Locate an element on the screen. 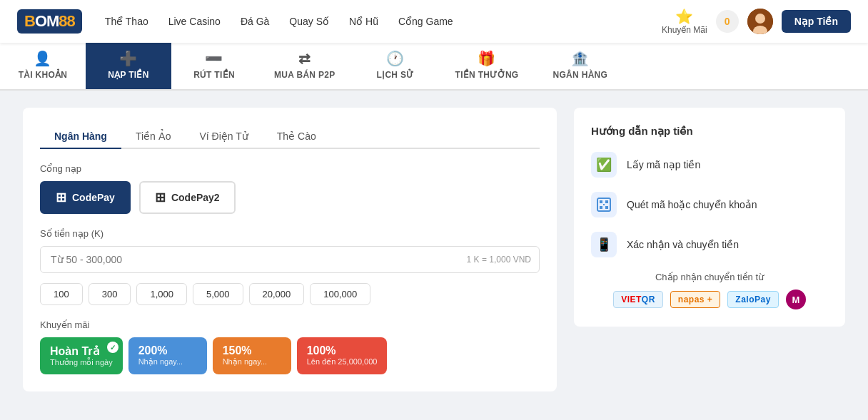 The image size is (868, 420). promo-card-100: 100% Lên đến 25,000,000 is located at coordinates (343, 356).